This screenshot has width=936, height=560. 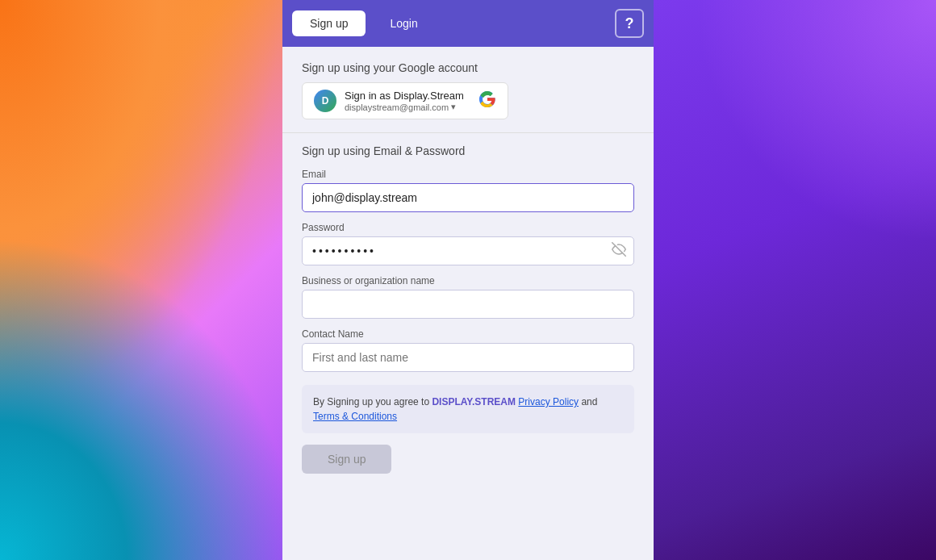 What do you see at coordinates (468, 409) in the screenshot?
I see `agreement-box: By Signing up you agree to DISPLAY.STREA…` at bounding box center [468, 409].